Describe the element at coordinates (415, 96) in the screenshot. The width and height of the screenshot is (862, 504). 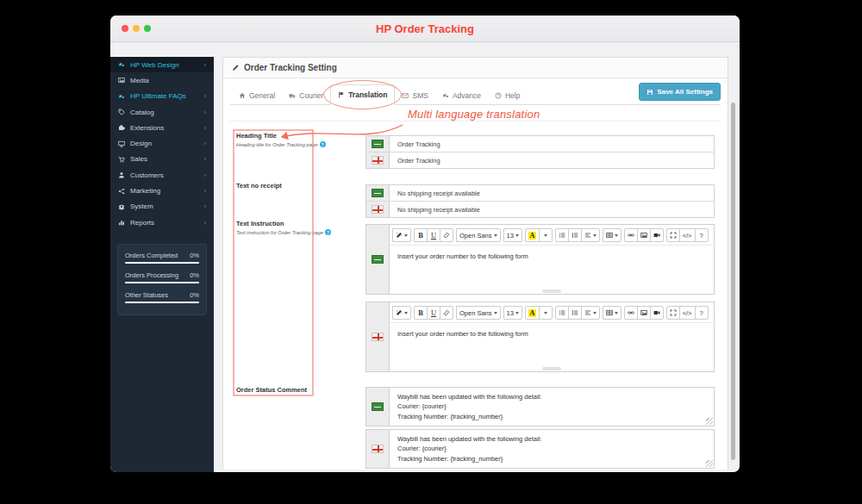
I see `tab-sms: SMS` at that location.